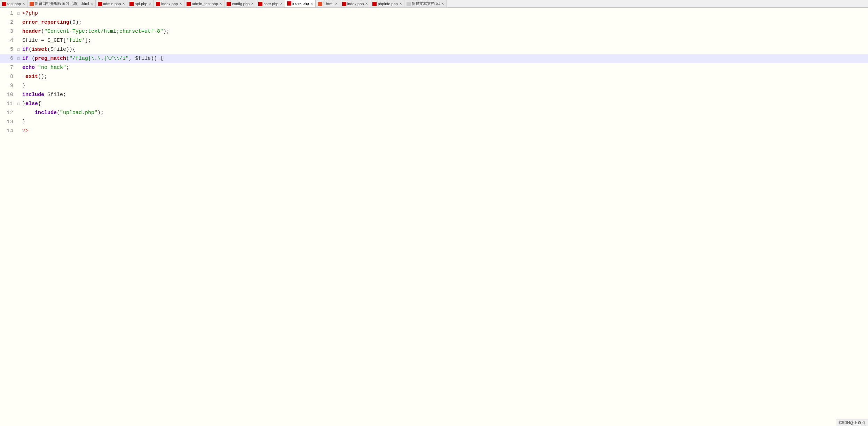 Image resolution: width=868 pixels, height=426 pixels. What do you see at coordinates (434, 122) in the screenshot?
I see `code-line-13: 13 }` at bounding box center [434, 122].